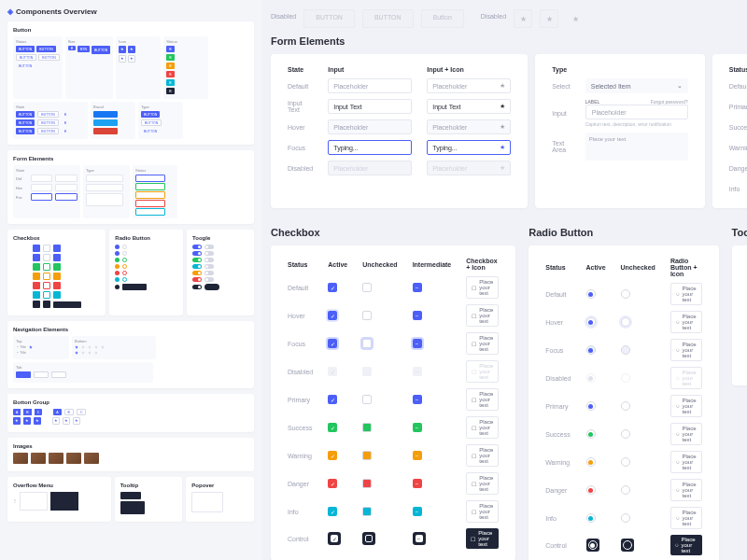 The height and width of the screenshot is (560, 747). I want to click on text-input: Typing..., so click(370, 147).